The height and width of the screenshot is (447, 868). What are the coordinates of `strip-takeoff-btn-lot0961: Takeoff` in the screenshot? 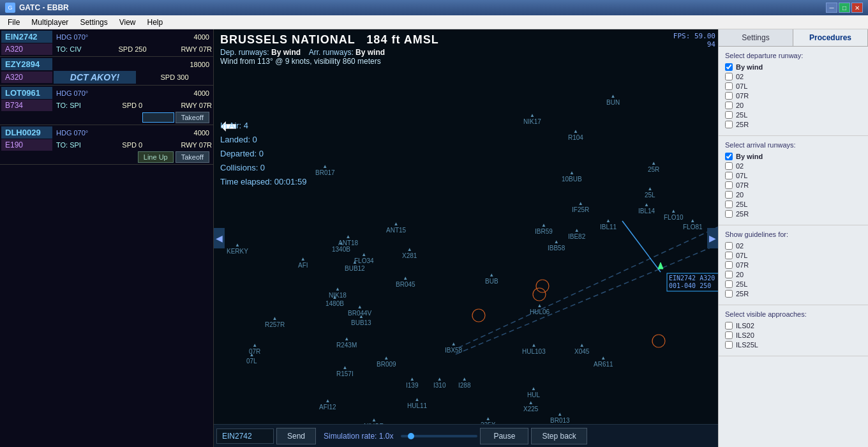 It's located at (193, 117).